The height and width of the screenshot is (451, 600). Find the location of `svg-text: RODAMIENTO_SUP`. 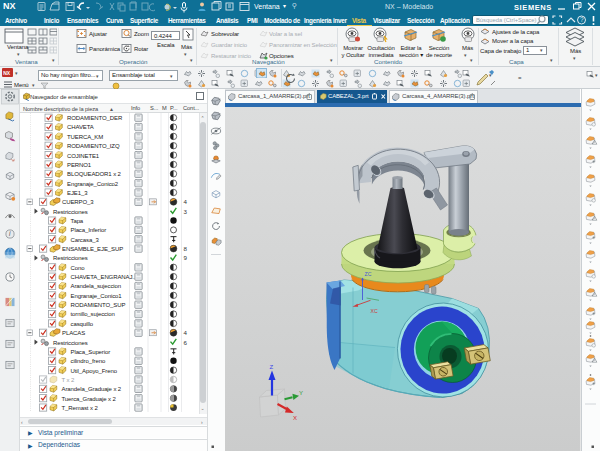

svg-text: RODAMIENTO_SUP is located at coordinates (98, 305).